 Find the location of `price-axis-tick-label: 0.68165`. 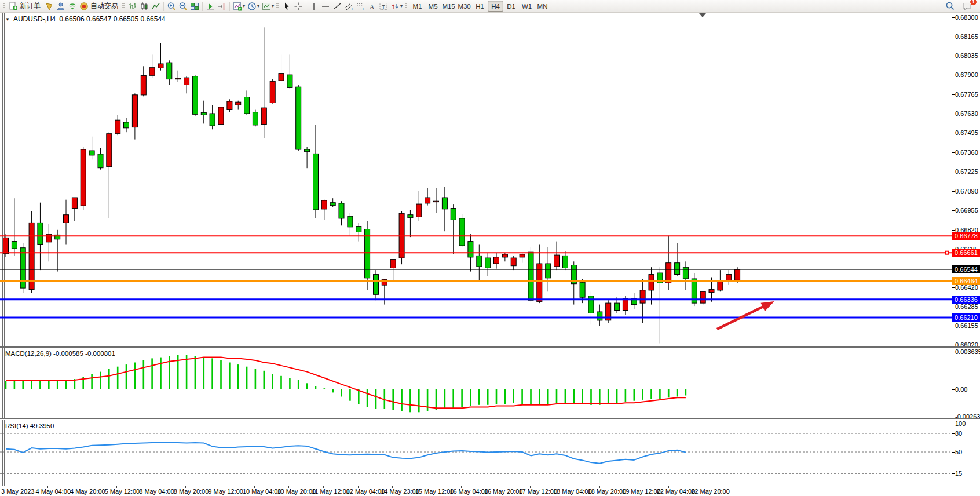

price-axis-tick-label: 0.68165 is located at coordinates (967, 37).